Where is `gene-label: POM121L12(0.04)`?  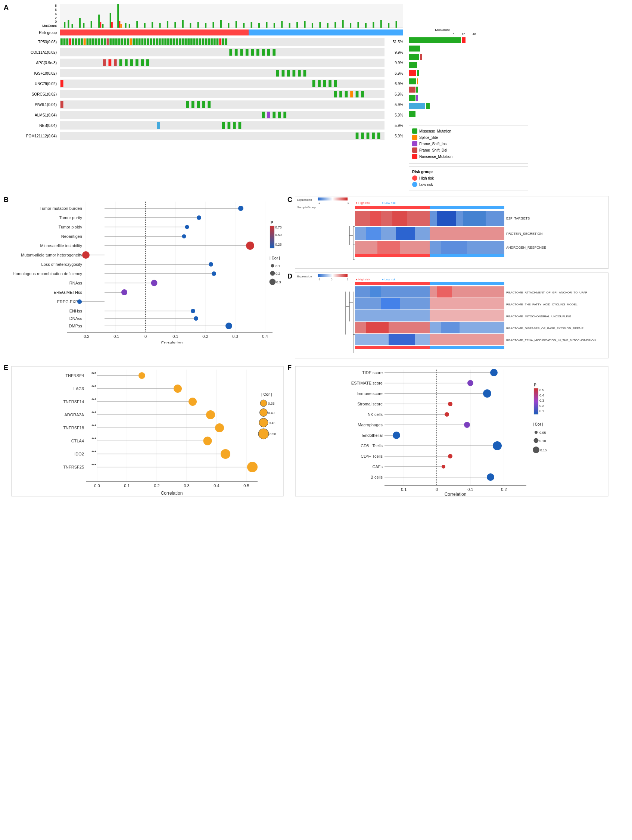 gene-label: POM121L12(0.04) is located at coordinates (35, 136).